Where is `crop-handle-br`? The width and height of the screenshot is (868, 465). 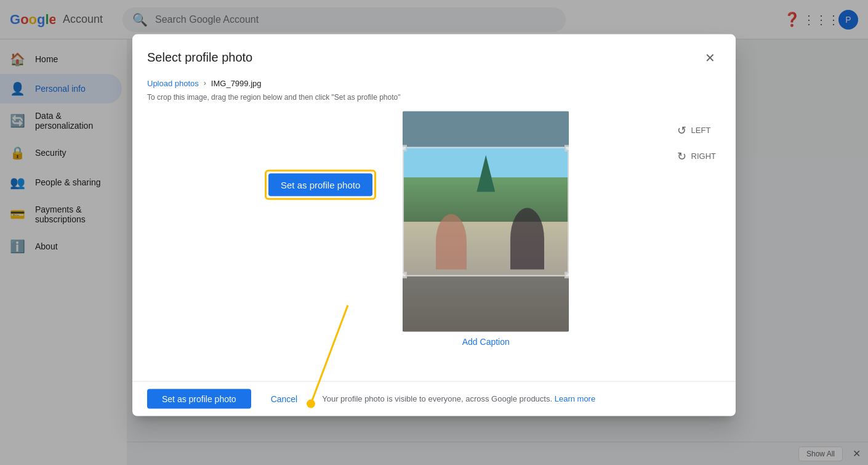 crop-handle-br is located at coordinates (566, 275).